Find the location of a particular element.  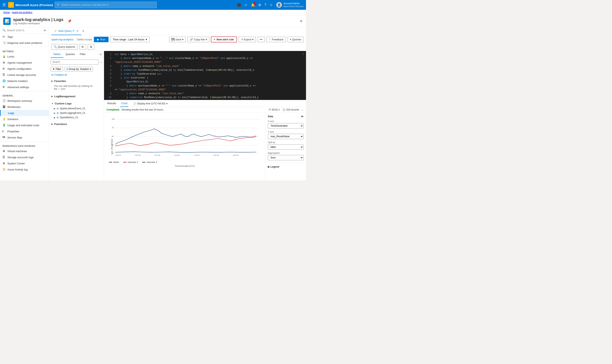

results-tab-chart: Chart is located at coordinates (124, 104).